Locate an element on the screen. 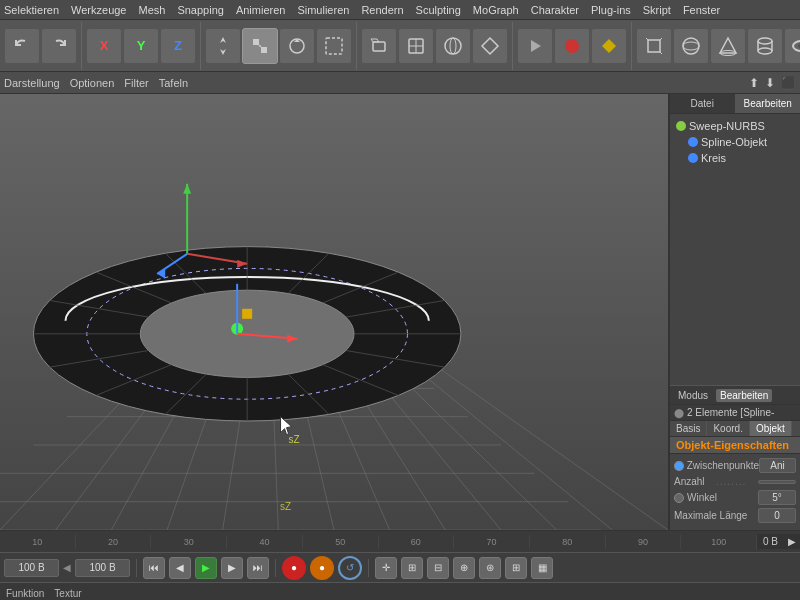 Image resolution: width=800 pixels, height=600 pixels. sphere-button is located at coordinates (691, 46).